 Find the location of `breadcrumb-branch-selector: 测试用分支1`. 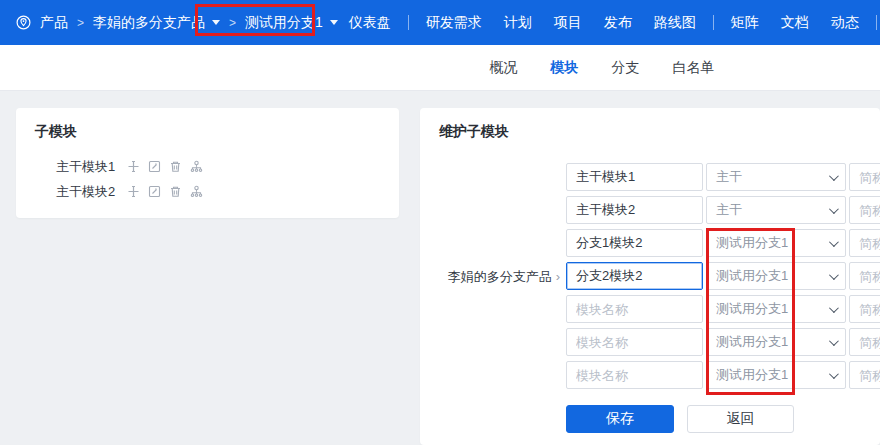

breadcrumb-branch-selector: 测试用分支1 is located at coordinates (292, 23).